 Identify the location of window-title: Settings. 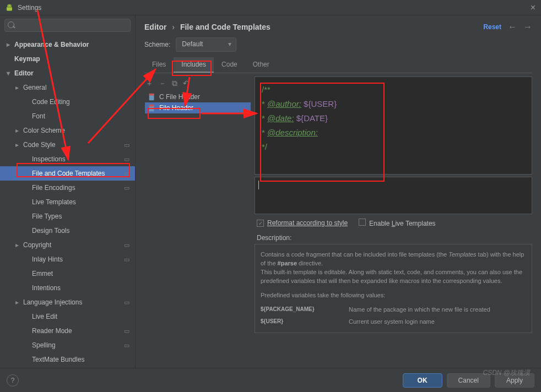
(30, 8).